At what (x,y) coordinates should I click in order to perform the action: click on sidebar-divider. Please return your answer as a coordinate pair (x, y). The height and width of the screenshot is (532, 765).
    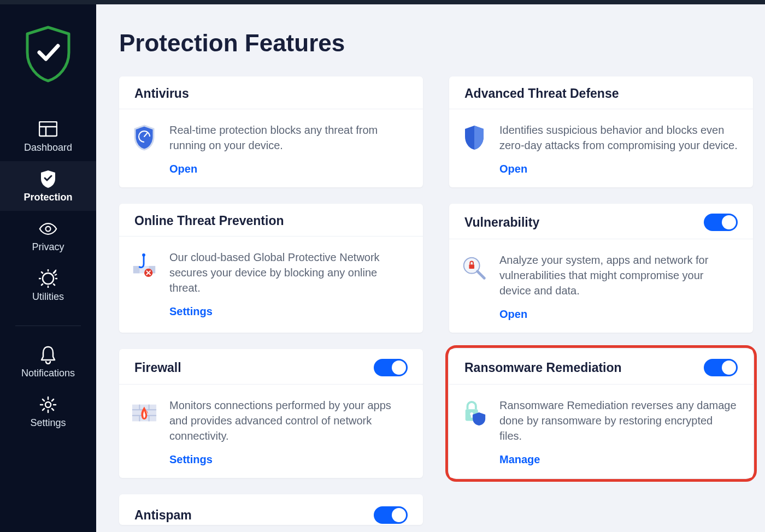
    Looking at the image, I should click on (48, 326).